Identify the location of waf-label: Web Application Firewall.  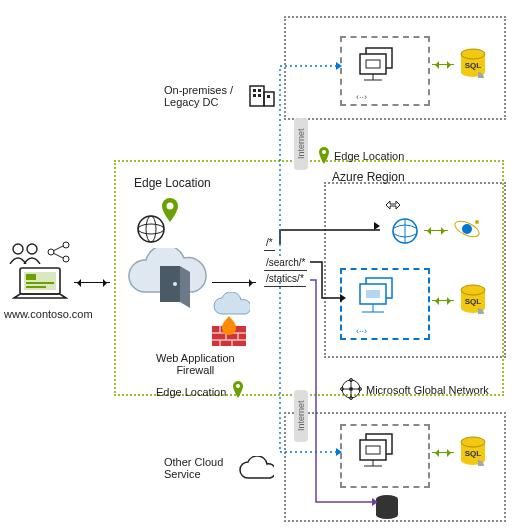
(196, 364).